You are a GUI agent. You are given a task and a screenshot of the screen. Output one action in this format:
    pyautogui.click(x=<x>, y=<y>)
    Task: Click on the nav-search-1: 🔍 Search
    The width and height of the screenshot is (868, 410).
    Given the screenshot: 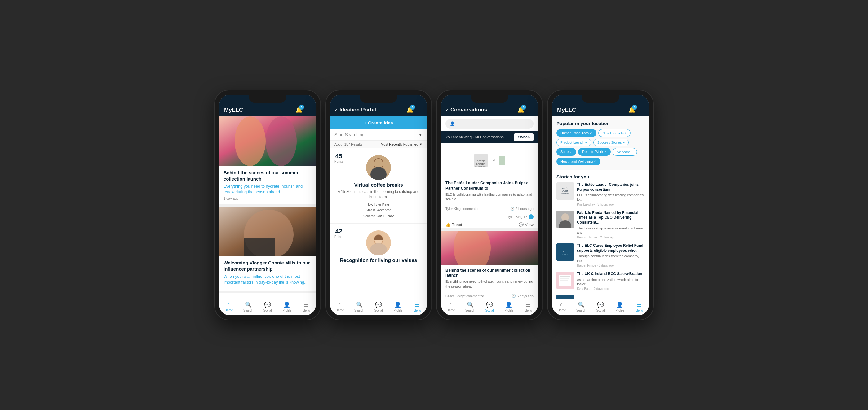 What is the action you would take?
    pyautogui.click(x=248, y=307)
    